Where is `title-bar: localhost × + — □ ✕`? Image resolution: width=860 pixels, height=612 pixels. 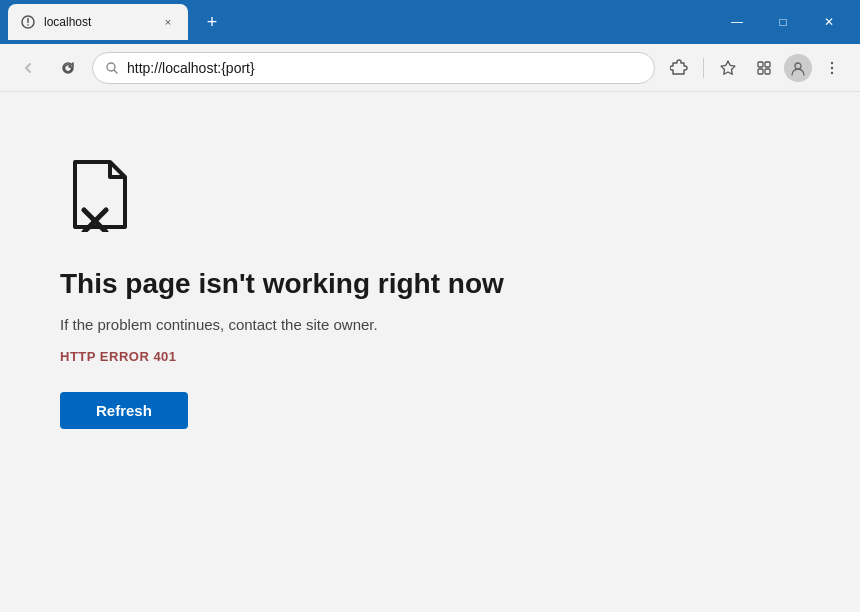 title-bar: localhost × + — □ ✕ is located at coordinates (430, 22).